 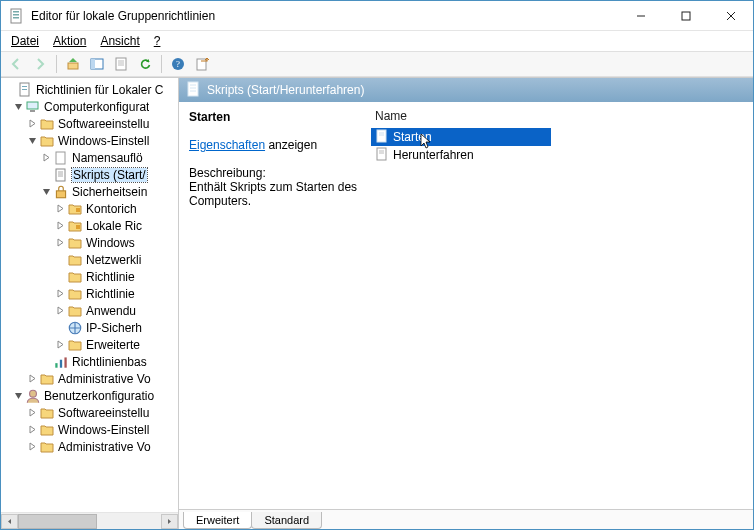 I want to click on tree-item: Netzwerkli, so click(x=90, y=260).